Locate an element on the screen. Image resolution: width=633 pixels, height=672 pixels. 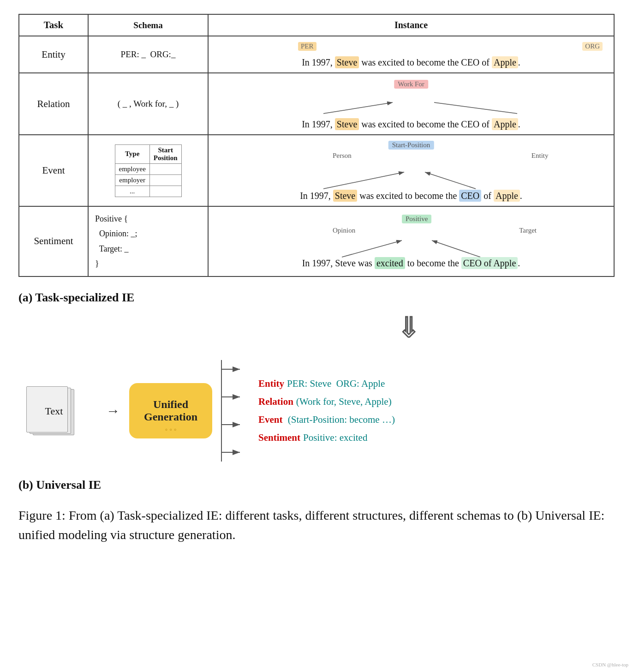
relation-schema: ( _ , Work for, _ ) is located at coordinates (148, 104).